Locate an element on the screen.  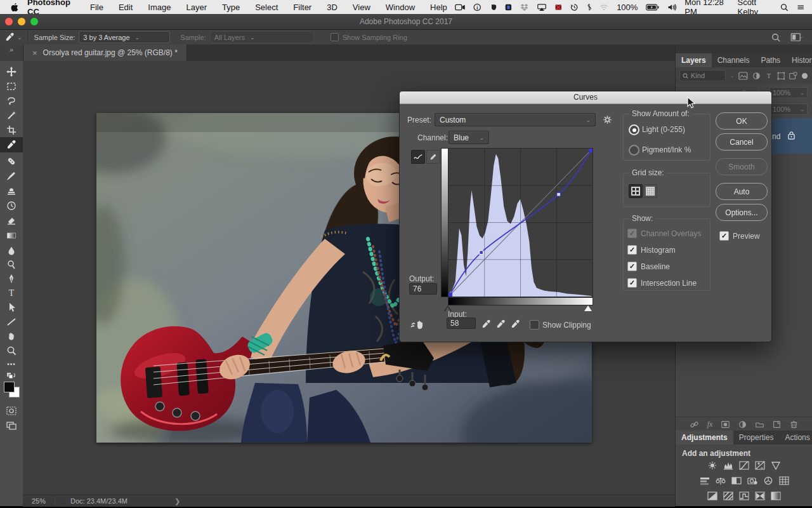
delete-layer-icon is located at coordinates (794, 424).